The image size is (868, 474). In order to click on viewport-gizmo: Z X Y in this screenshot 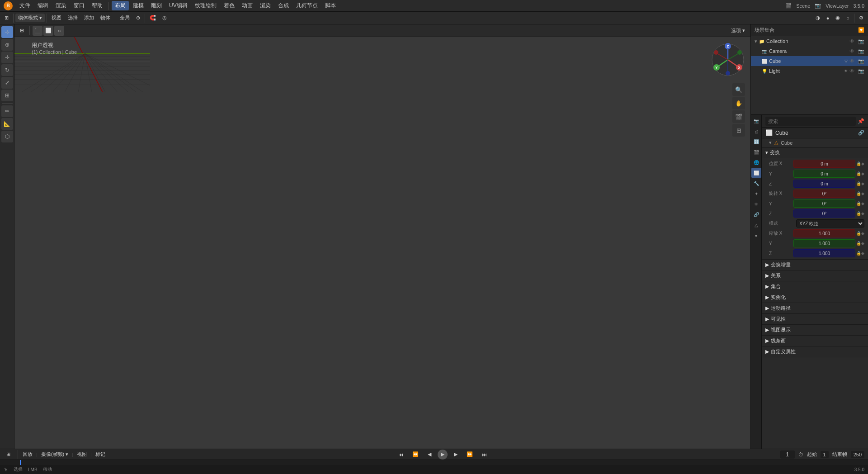, I will do `click(728, 60)`.